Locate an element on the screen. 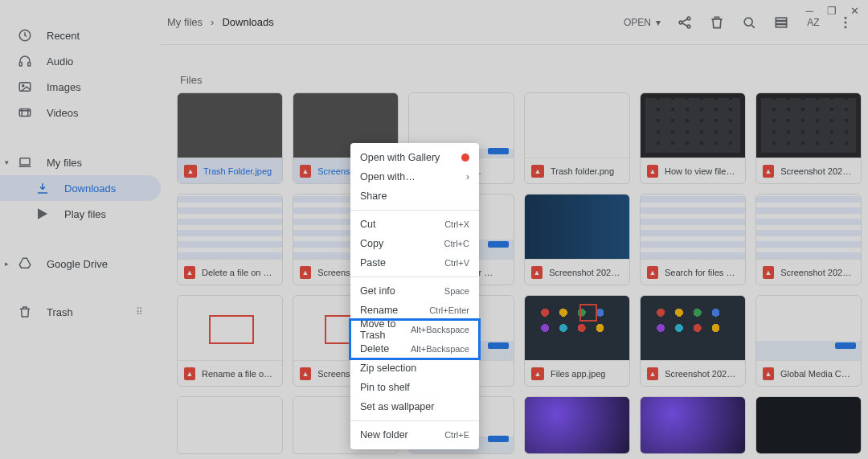  sidebar-item-label: My files is located at coordinates (64, 162).